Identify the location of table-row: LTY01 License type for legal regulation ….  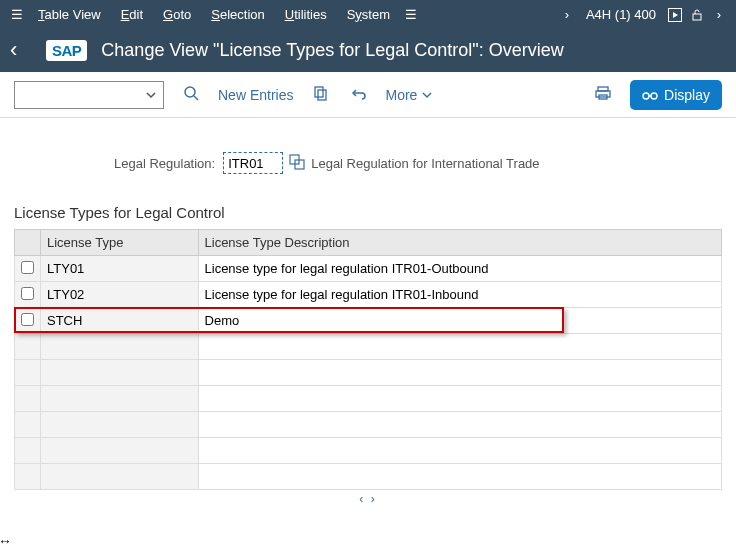
(368, 269).